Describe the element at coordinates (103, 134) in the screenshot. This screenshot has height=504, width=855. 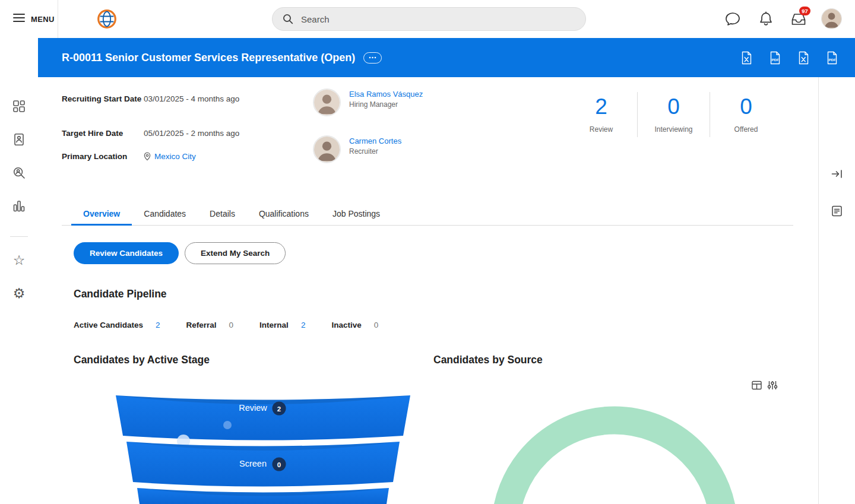
I see `field-label: Target Hire Date` at that location.